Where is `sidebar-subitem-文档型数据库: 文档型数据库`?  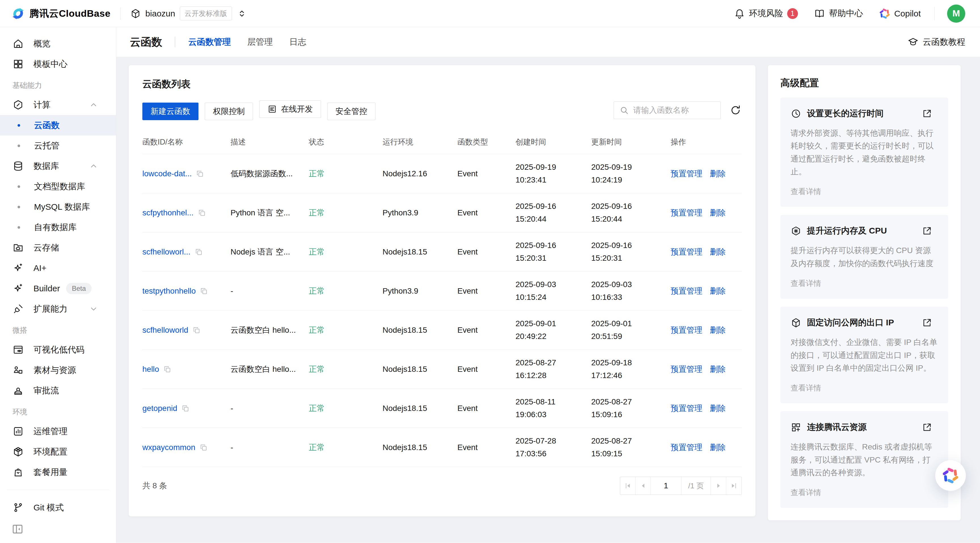
sidebar-subitem-文档型数据库: 文档型数据库 is located at coordinates (58, 186).